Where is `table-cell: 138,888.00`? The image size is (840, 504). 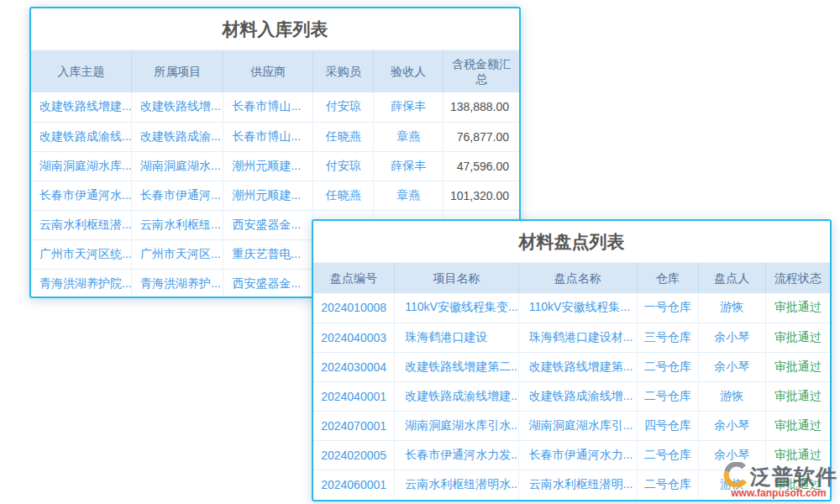 table-cell: 138,888.00 is located at coordinates (481, 108).